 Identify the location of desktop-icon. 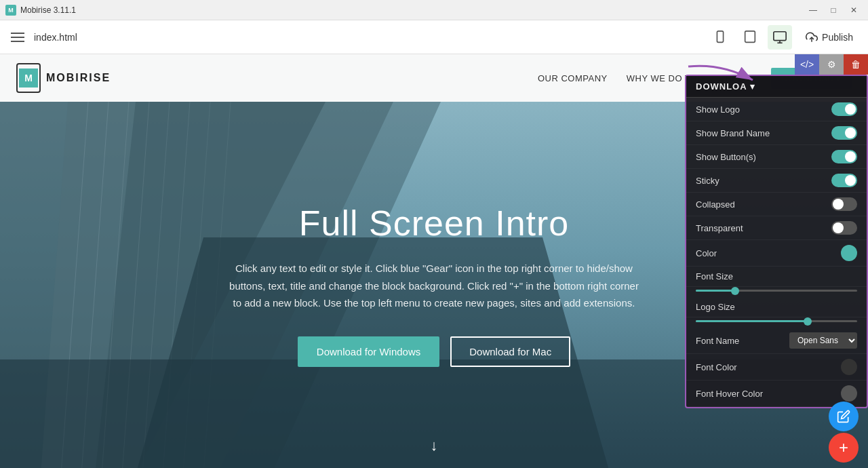
(780, 37).